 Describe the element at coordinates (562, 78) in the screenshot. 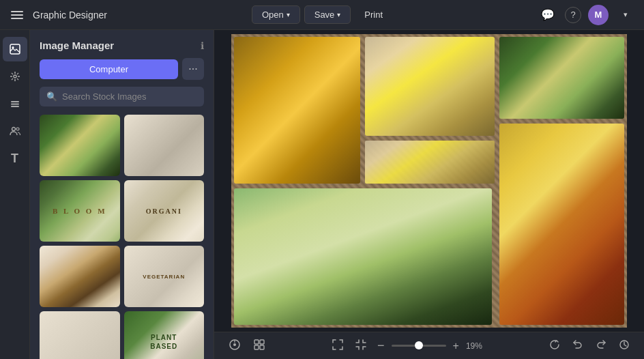

I see `collage-cell-bottle` at that location.